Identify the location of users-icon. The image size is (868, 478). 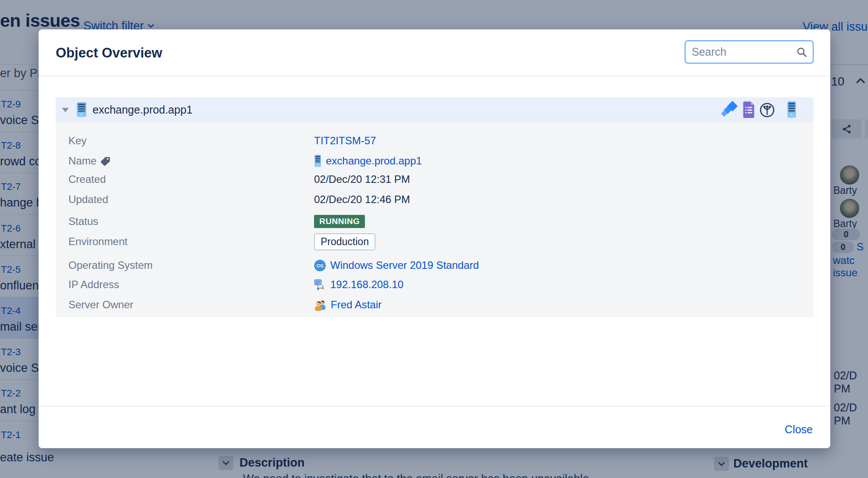
(320, 305).